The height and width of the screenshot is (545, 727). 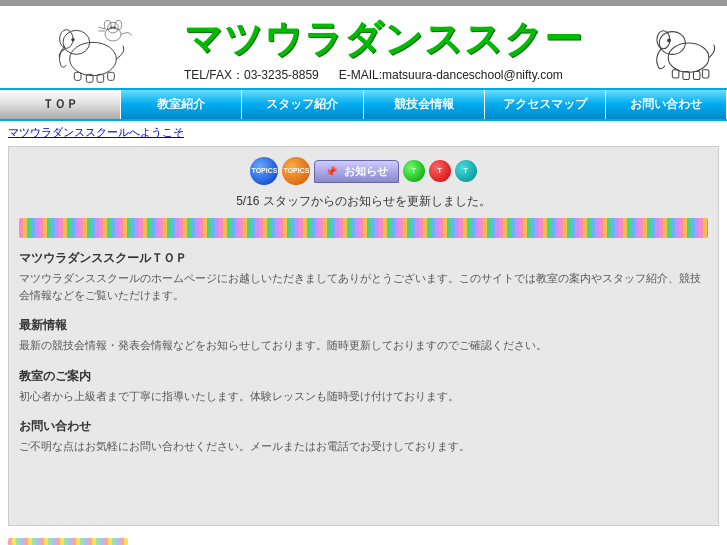 I want to click on topics-ball-5: T, so click(x=466, y=171).